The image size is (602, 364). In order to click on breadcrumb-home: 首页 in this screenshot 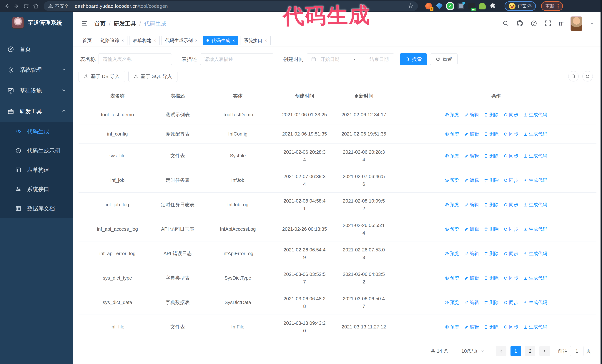, I will do `click(100, 24)`.